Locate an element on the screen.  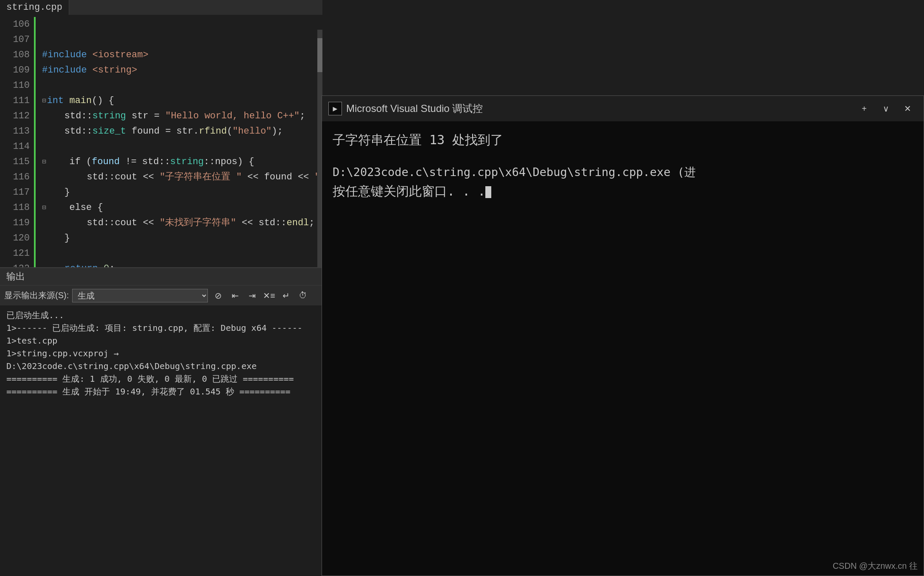
code-token: "hello" is located at coordinates (252, 131).